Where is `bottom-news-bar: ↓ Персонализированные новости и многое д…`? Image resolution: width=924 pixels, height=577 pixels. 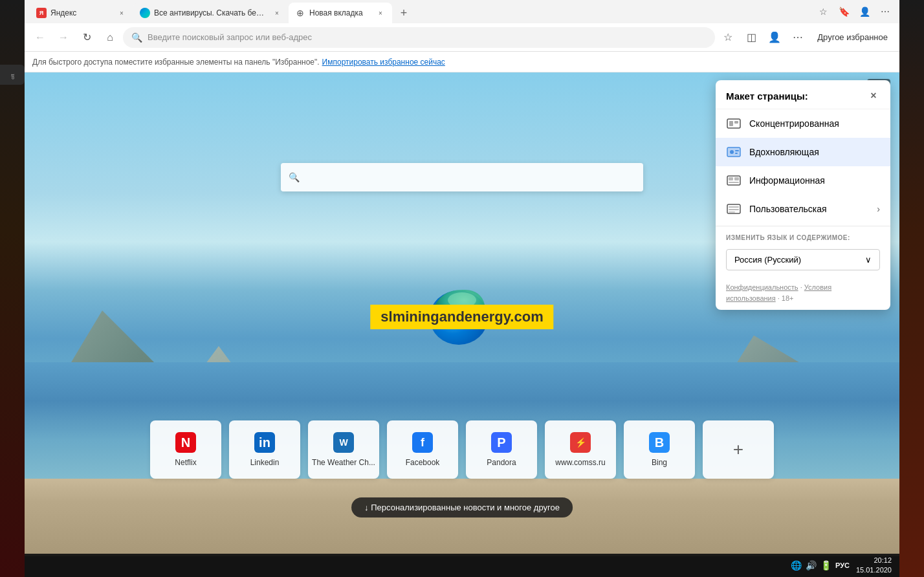 bottom-news-bar: ↓ Персонализированные новости и многое д… is located at coordinates (462, 507).